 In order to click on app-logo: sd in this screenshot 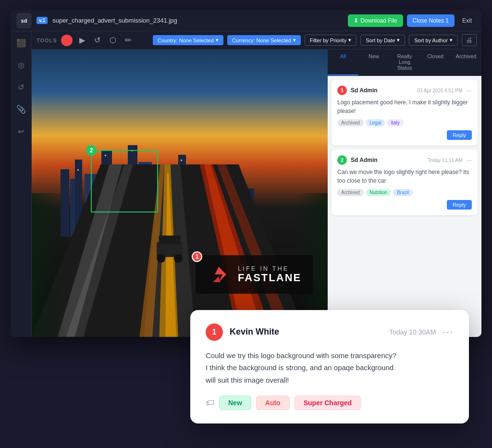, I will do `click(24, 21)`.